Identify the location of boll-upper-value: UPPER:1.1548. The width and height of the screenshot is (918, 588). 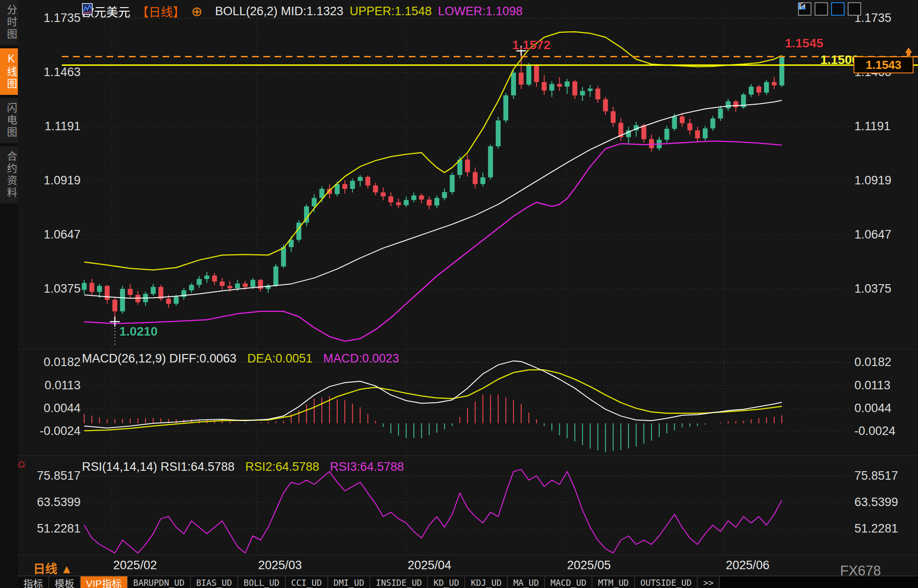
(390, 12).